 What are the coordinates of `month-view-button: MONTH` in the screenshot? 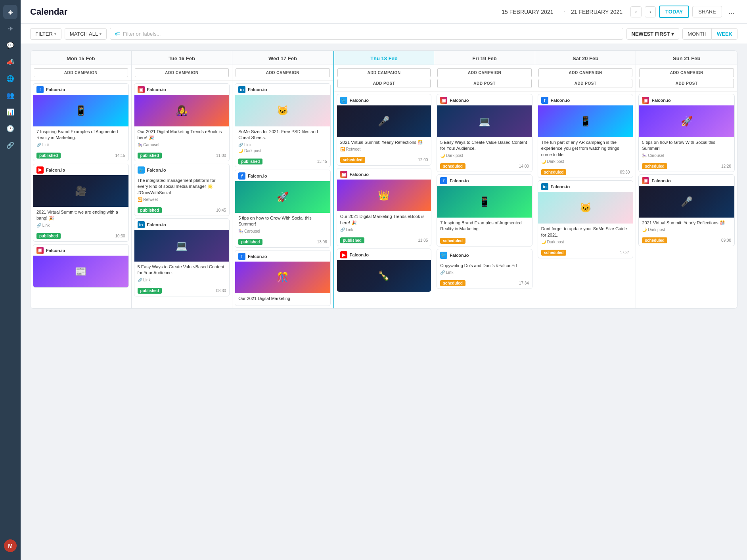 It's located at (697, 34).